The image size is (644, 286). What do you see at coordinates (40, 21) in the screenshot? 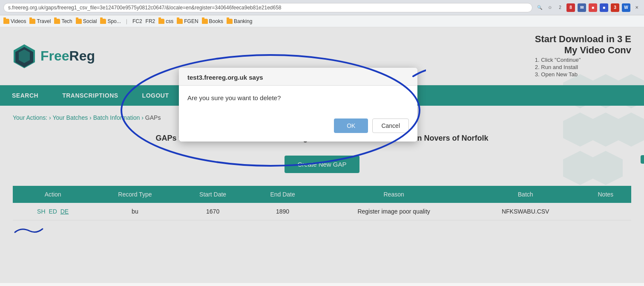
I see `bookmark-travel: Travel` at bounding box center [40, 21].